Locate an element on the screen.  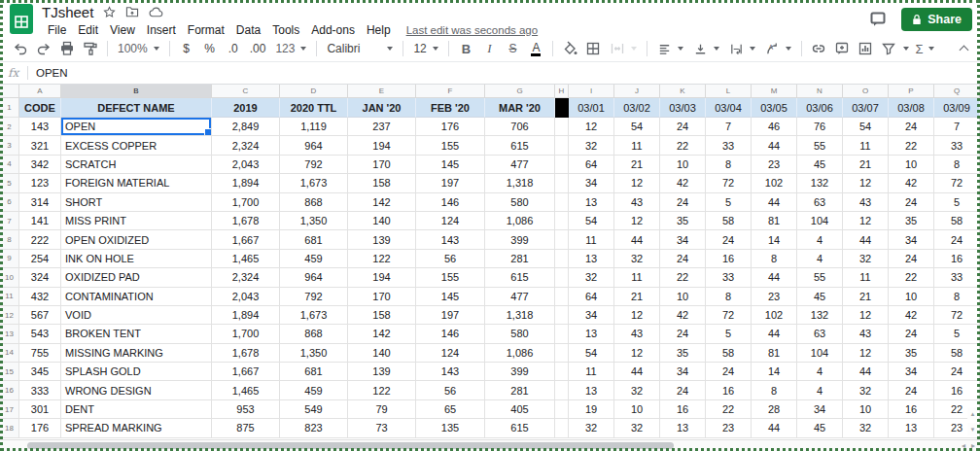
cell: 10 is located at coordinates (638, 410).